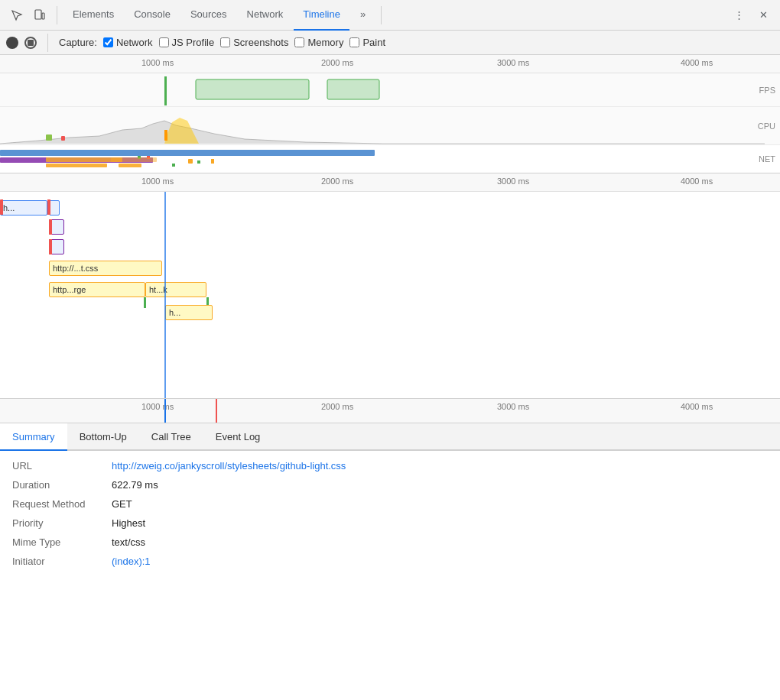  I want to click on timeline-ruler: 1000 ms 2000 ms 3000 ms 4000 ms, so click(390, 64).